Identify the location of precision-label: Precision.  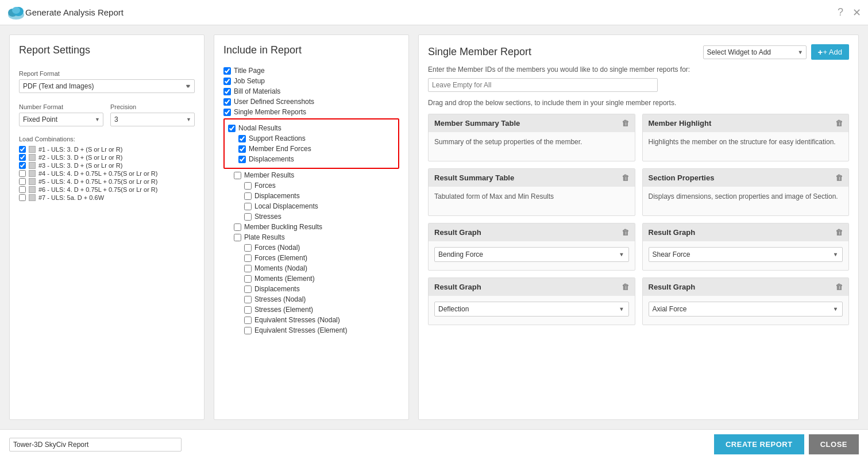
(153, 107).